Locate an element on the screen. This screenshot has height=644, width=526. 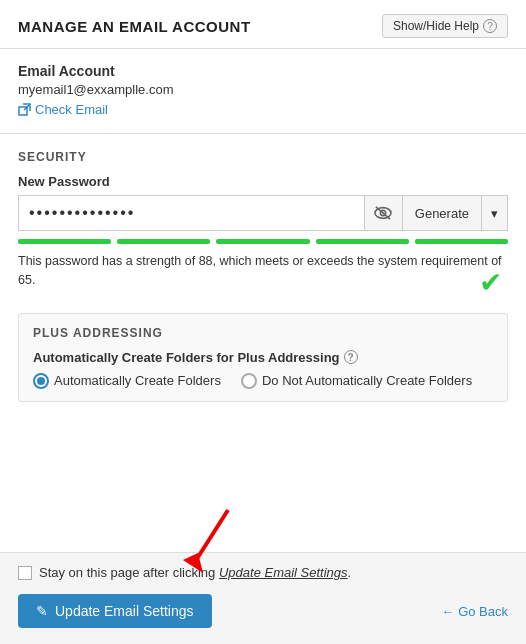
stay-on-page-link-text: Update Email Settings is located at coordinates (284, 572).